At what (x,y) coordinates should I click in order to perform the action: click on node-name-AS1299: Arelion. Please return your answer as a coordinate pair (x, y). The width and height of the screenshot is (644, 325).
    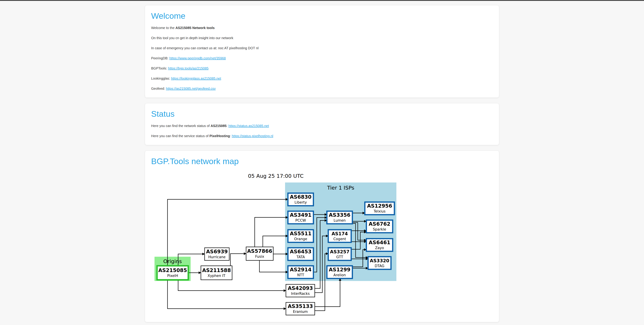
    Looking at the image, I should click on (340, 275).